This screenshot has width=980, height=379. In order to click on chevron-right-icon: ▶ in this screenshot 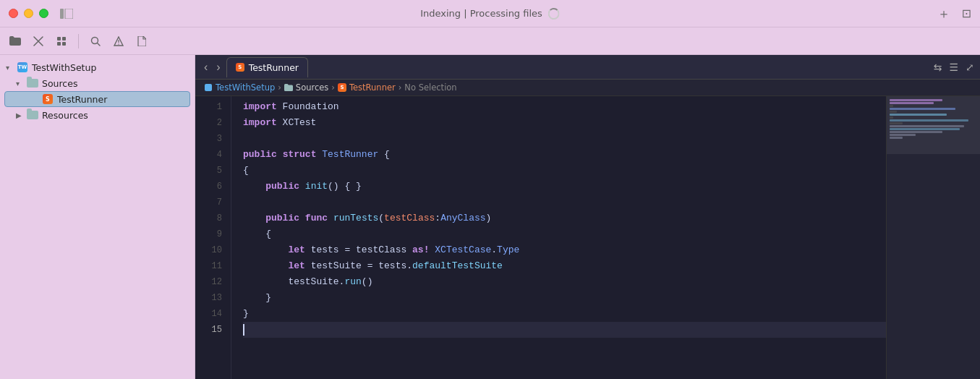, I will do `click(21, 116)`.